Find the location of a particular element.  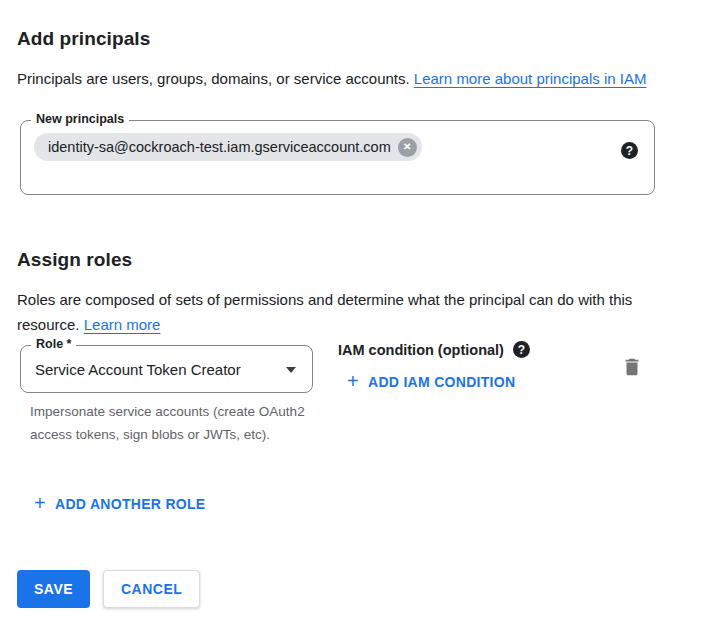

chevron-down-icon is located at coordinates (291, 370).